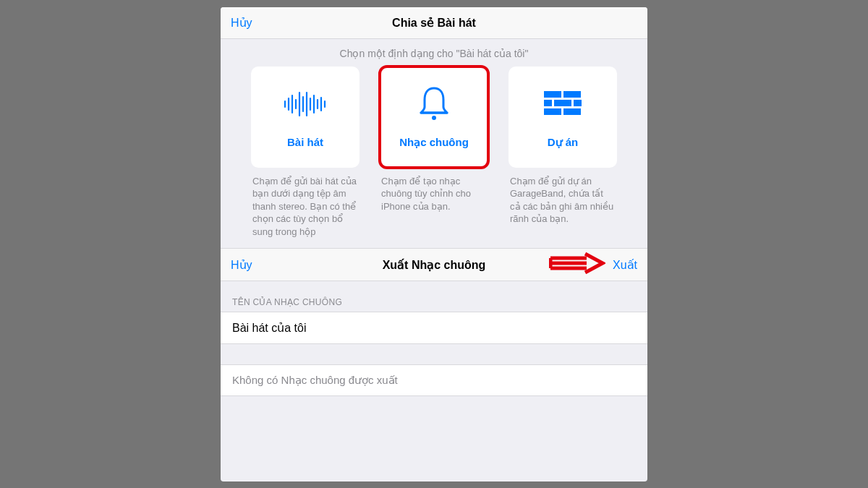 This screenshot has height=488, width=868. What do you see at coordinates (242, 265) in the screenshot?
I see `export-cancel-button: Hủy` at bounding box center [242, 265].